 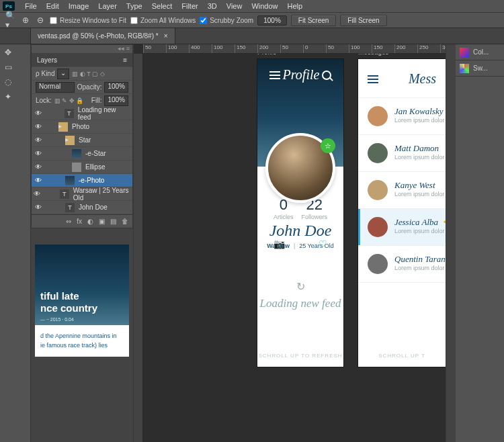 What do you see at coordinates (323, 244) in the screenshot?
I see `heart-icon: ♡` at bounding box center [323, 244].